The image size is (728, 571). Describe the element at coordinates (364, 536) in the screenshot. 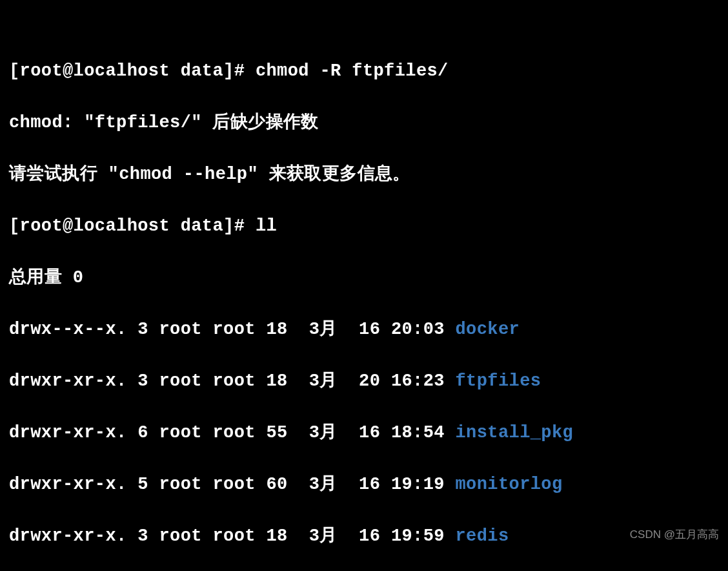

I see `listing-row: drwxr-xr-x. 3 root root 18 3月 16 19:59 r…` at that location.